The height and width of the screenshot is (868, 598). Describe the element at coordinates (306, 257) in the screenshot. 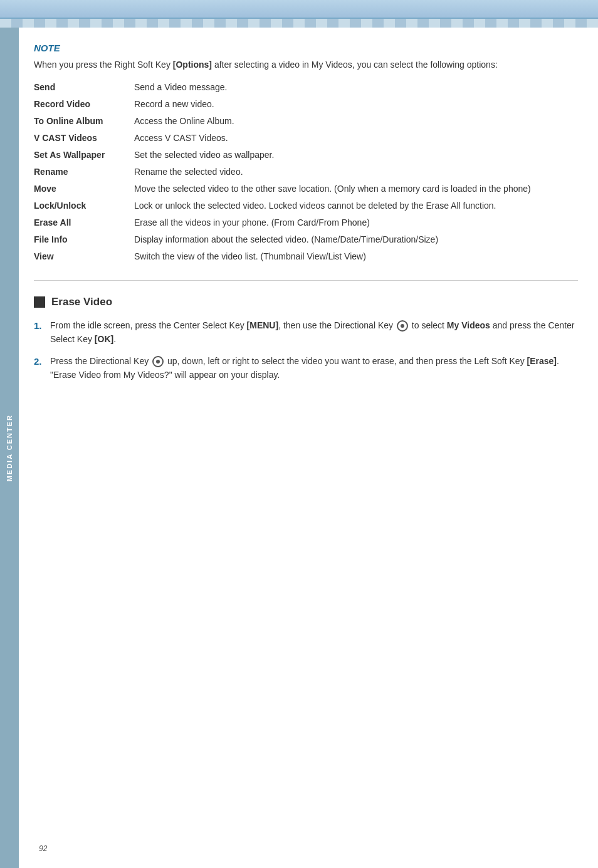

I see `table-row: View Switch the view of the video list. …` at that location.